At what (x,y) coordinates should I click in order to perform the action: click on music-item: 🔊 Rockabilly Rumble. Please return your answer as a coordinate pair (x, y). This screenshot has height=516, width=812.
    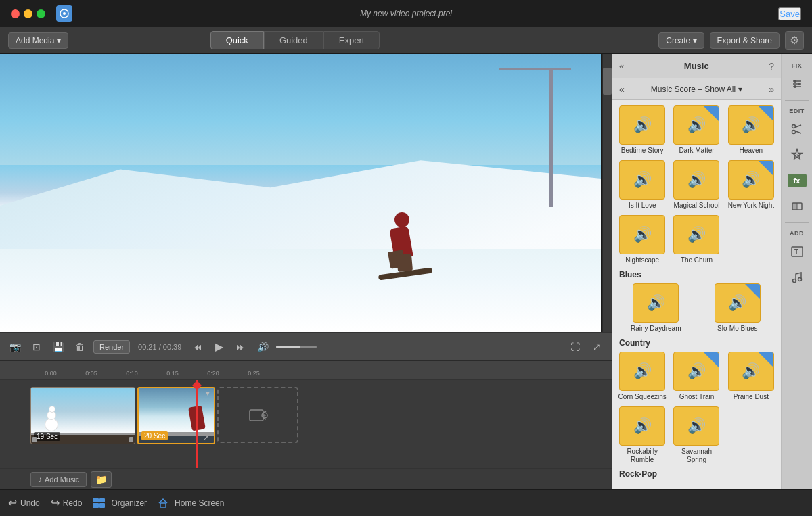
    Looking at the image, I should click on (642, 436).